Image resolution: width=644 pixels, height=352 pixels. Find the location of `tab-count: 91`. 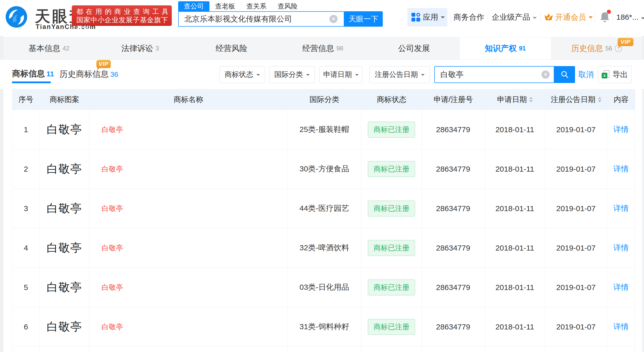

tab-count: 91 is located at coordinates (522, 48).